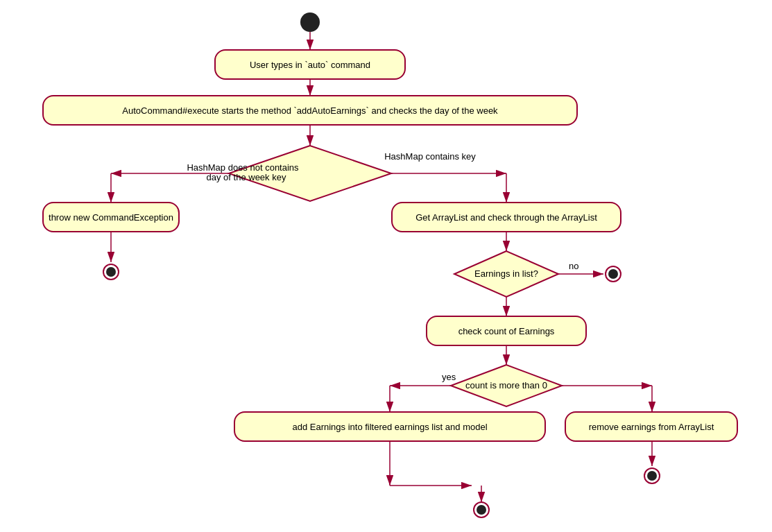 This screenshot has width=772, height=532. What do you see at coordinates (613, 274) in the screenshot?
I see `end-node-no-inner` at bounding box center [613, 274].